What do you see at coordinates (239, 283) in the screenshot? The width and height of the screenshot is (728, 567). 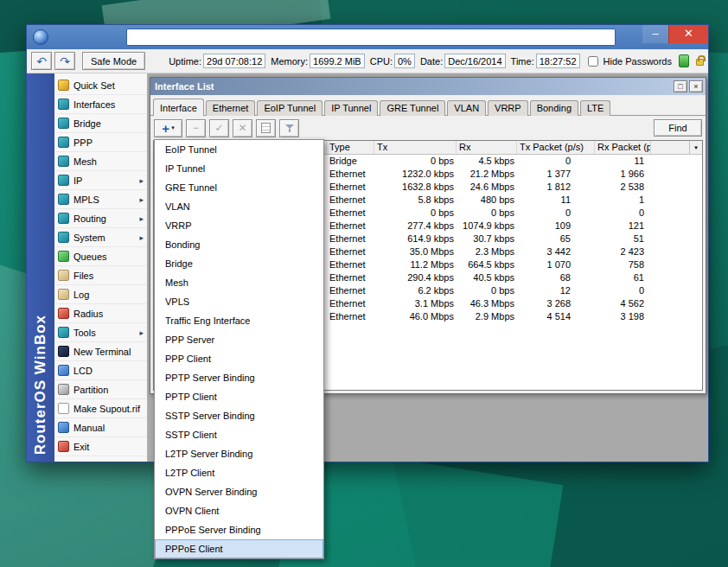 I see `menu-item-mesh: Mesh` at bounding box center [239, 283].